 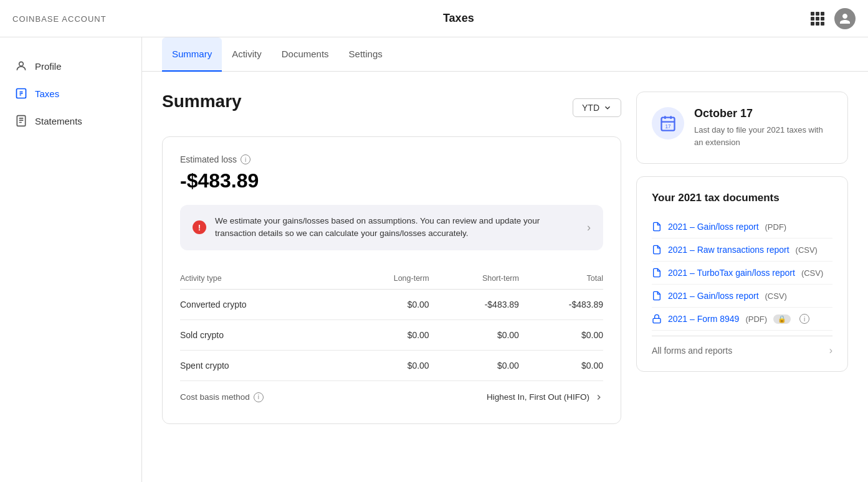 What do you see at coordinates (545, 397) in the screenshot?
I see `cost-basis-value: Highest In, First Out (HIFO)` at bounding box center [545, 397].